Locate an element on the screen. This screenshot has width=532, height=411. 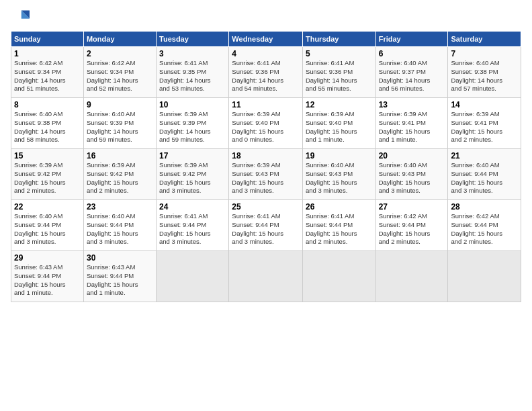
header is located at coordinates (266, 17).